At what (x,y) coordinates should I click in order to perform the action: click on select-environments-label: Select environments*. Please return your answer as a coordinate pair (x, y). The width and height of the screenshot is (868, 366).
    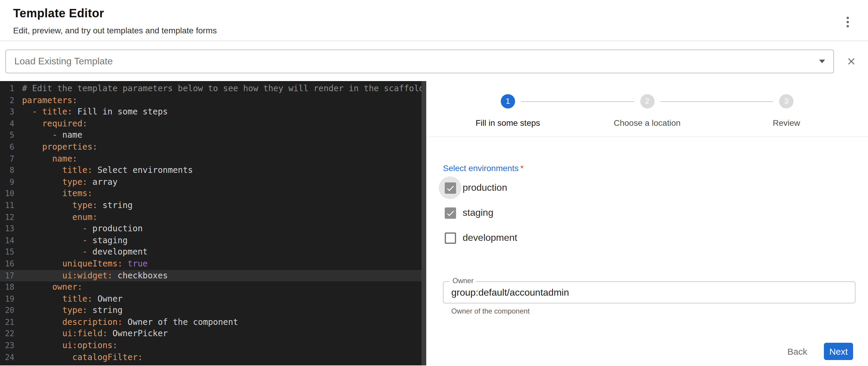
    Looking at the image, I should click on (649, 168).